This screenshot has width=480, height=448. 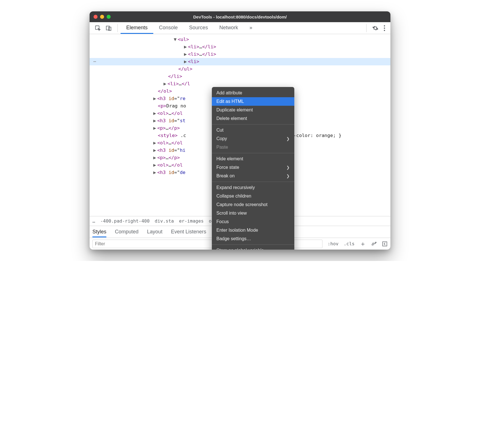 What do you see at coordinates (240, 76) in the screenshot?
I see `dom-tree-line: </li>` at bounding box center [240, 76].